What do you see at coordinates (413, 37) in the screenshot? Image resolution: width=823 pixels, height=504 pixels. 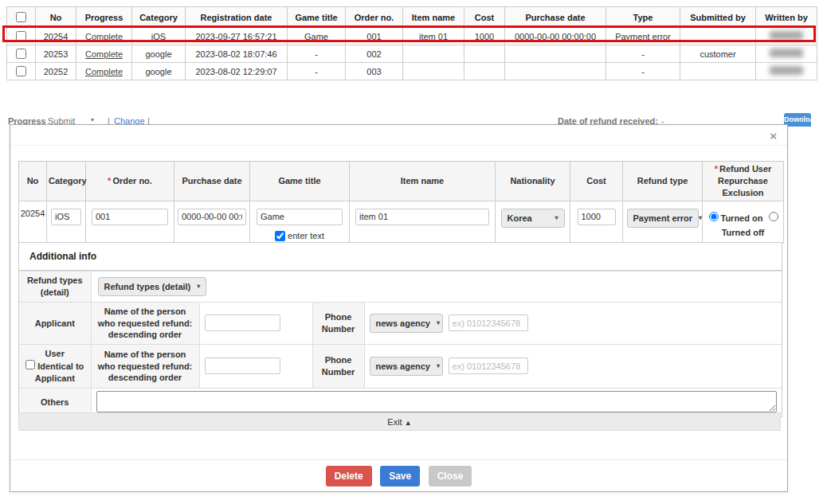 I see `table-row: 20254 Complete iOS 2023-09-27 16:57:21 G…` at bounding box center [413, 37].